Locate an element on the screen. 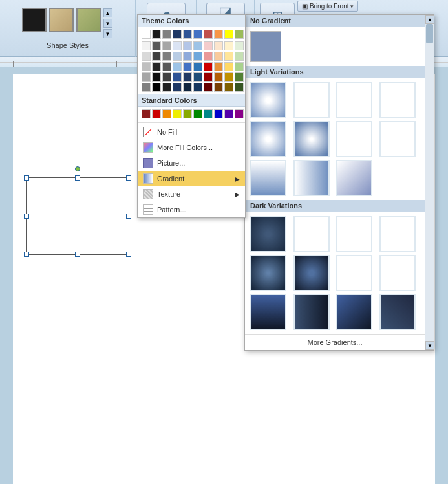  bring-to-front-btn: ▣ Bring to Front ▾ is located at coordinates (328, 6).